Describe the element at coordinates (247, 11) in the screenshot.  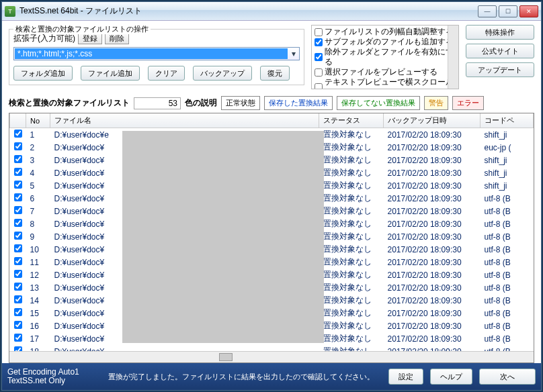
I see `window-title: TextSS.net 64bit - ファイルリスト` at that location.